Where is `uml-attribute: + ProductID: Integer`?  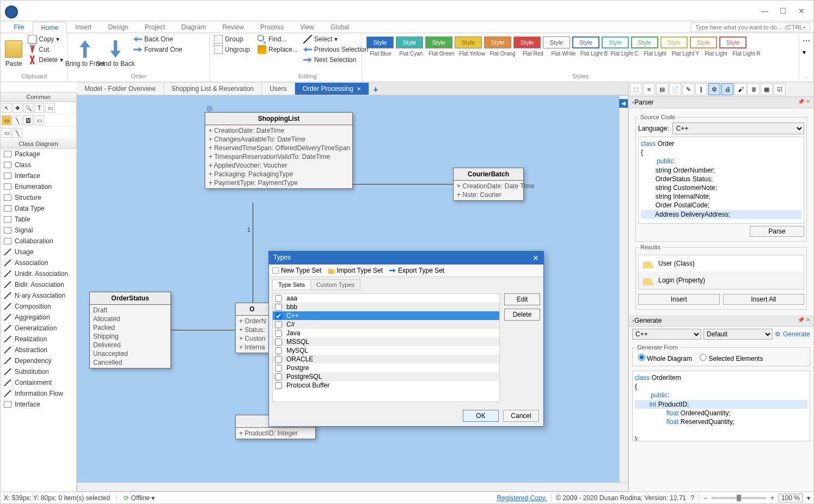
uml-attribute: + ProductID: Integer is located at coordinates (276, 433).